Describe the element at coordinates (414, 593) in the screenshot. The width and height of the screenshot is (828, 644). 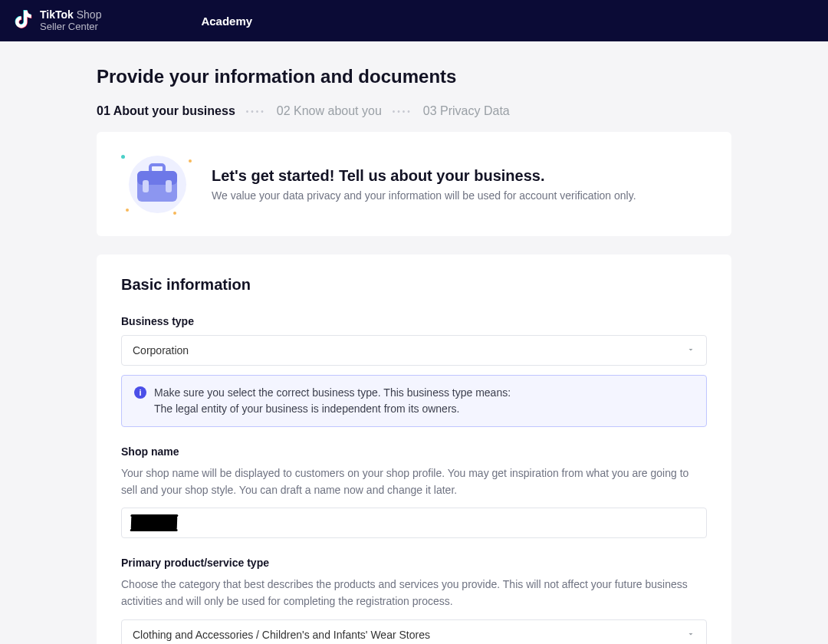
I see `primary-type-helper: Choose the category that best describes …` at that location.